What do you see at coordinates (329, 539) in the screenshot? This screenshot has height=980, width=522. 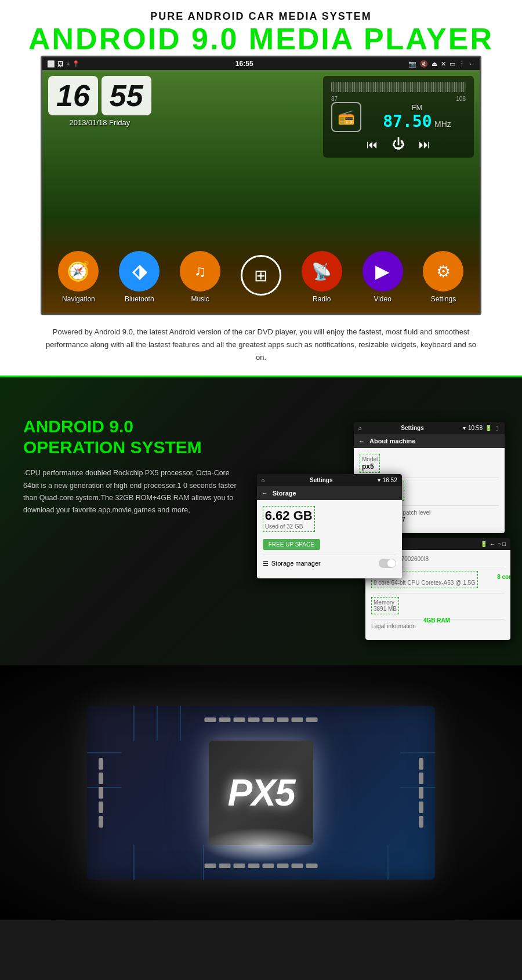 I see `ss2-body: 6.62 GB Used of 32 GB 32GB ROM FREE UP S…` at bounding box center [329, 539].